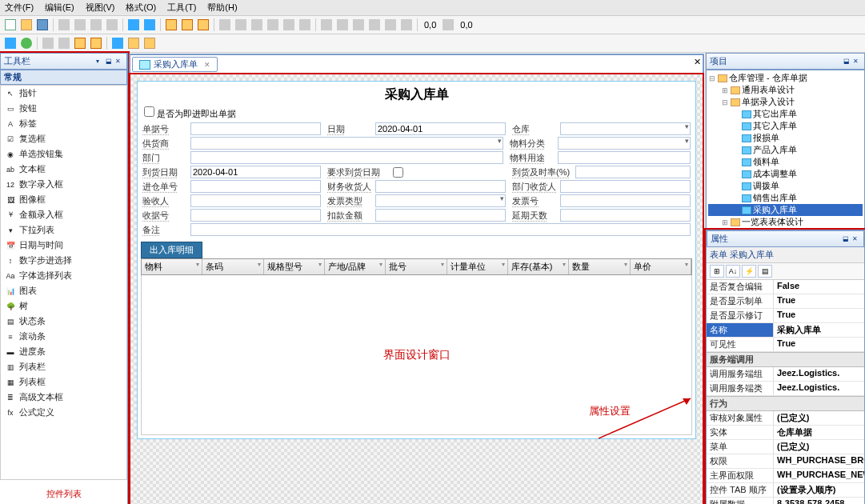 The image size is (865, 504). Describe the element at coordinates (174, 64) in the screenshot. I see `tab-purchase-in: 采购入库单 ✕` at that location.